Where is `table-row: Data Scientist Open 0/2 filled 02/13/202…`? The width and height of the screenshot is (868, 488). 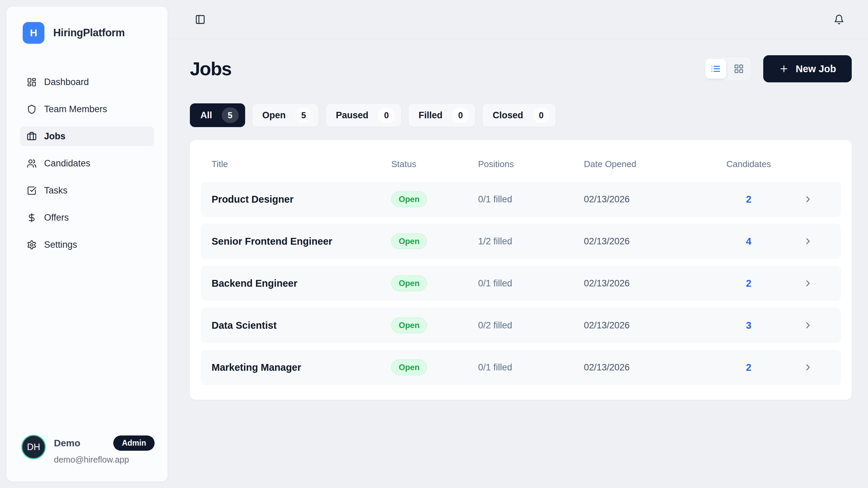 table-row: Data Scientist Open 0/2 filled 02/13/202… is located at coordinates (521, 325).